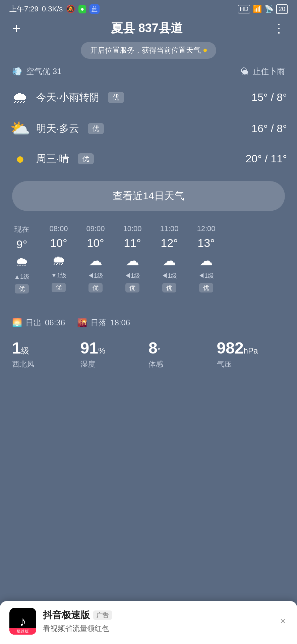  What do you see at coordinates (132, 276) in the screenshot?
I see `hourly-wind-3: ◀1级` at bounding box center [132, 276].